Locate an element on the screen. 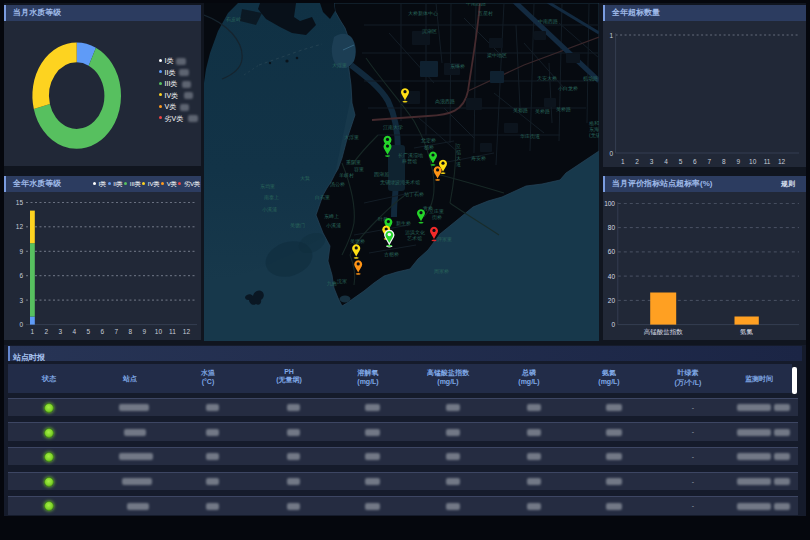  svg-text: 氨氮 is located at coordinates (747, 332).